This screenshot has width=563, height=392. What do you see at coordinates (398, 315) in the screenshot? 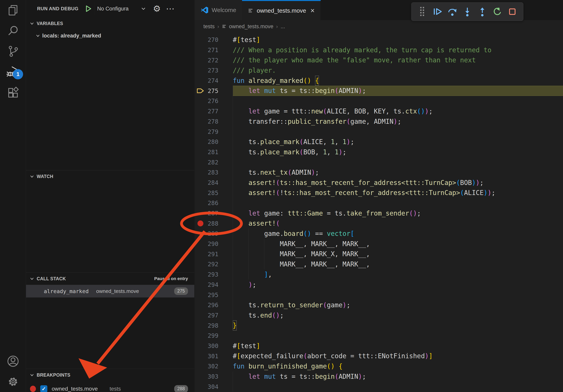
I see `code-line-text: ts.end();` at bounding box center [398, 315].